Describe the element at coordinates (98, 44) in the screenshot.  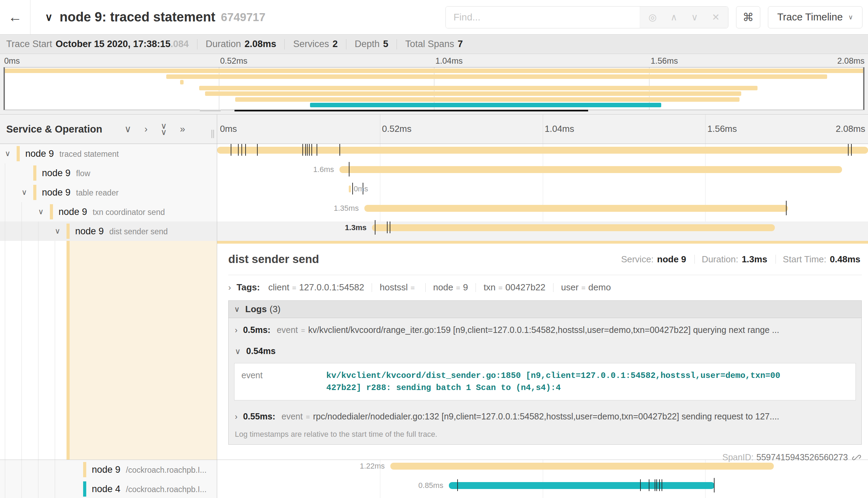
I see `summary-item: Trace StartOctober 15 2020, 17:38:15.084` at that location.